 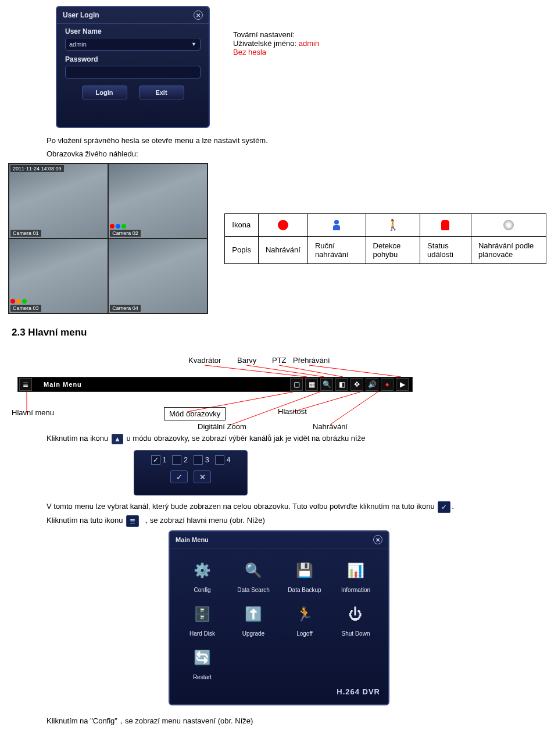 What do you see at coordinates (387, 384) in the screenshot?
I see `record-menu-icon: ●` at bounding box center [387, 384].